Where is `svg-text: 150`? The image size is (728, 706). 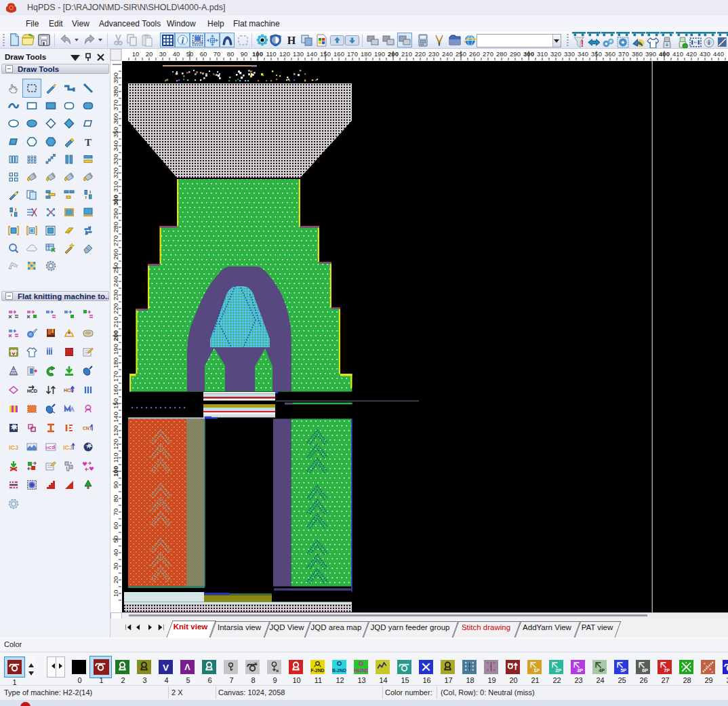
svg-text: 150 is located at coordinates (115, 404).